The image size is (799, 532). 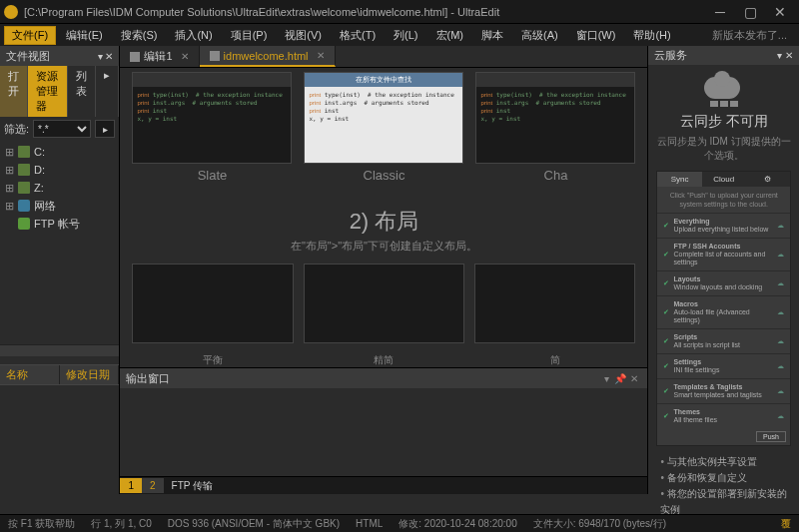 What do you see at coordinates (599, 524) in the screenshot?
I see `status-size: 文件大小: 6948/170 (bytes/行)` at bounding box center [599, 524].